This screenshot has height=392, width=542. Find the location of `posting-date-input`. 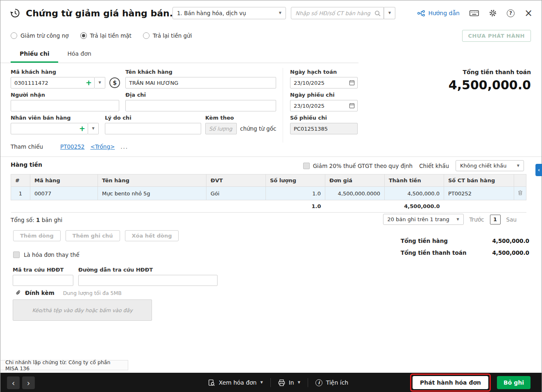

posting-date-input is located at coordinates (324, 83).